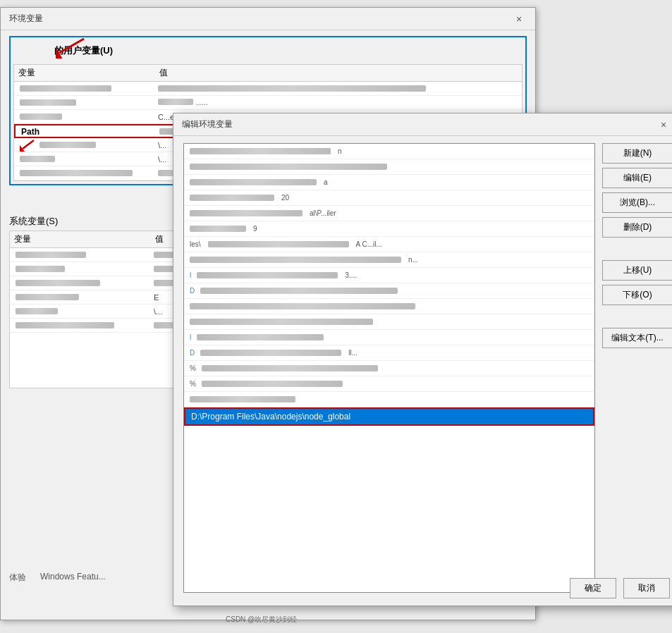  What do you see at coordinates (637, 203) in the screenshot?
I see `browse-button: 浏览(B)...` at bounding box center [637, 203].